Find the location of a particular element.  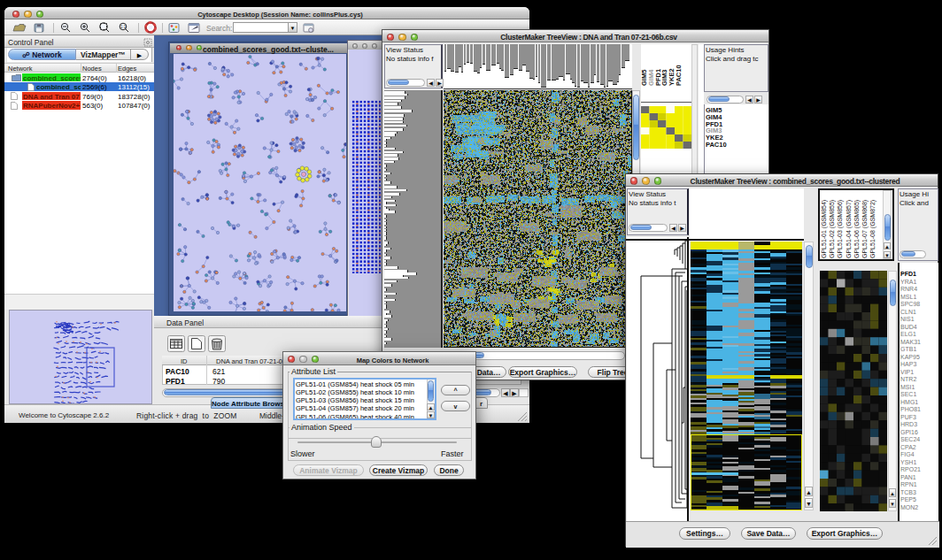

svg-text: GPL51-07 (GSM868) is located at coordinates (865, 229).